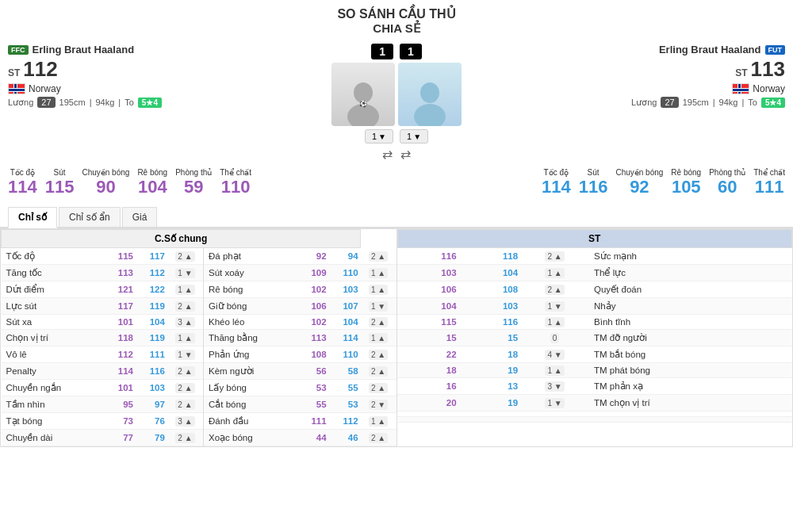 This screenshot has height=532, width=793. What do you see at coordinates (199, 290) in the screenshot?
I see `table-row: Dứt điểm 121 122 1 ▲Rê bóng 102 103 1 ▲` at bounding box center [199, 290].